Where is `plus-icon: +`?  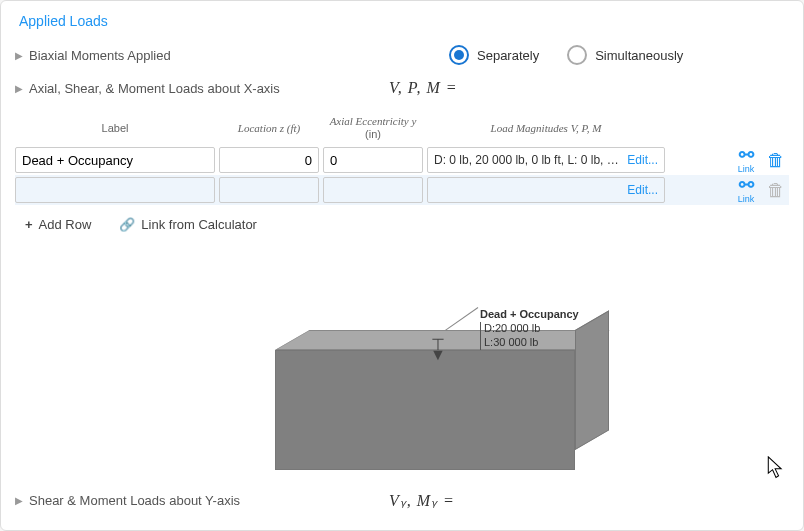 plus-icon: + is located at coordinates (29, 224).